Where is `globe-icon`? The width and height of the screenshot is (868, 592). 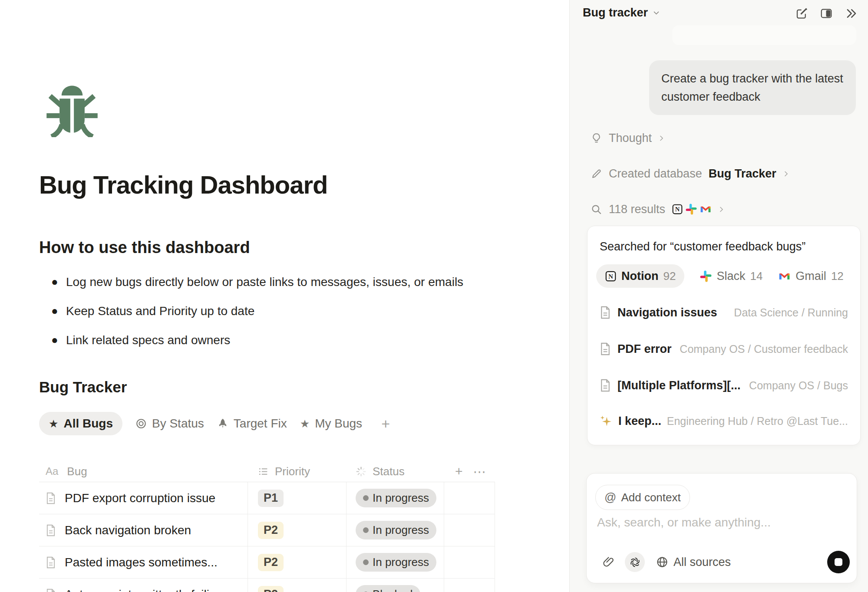
globe-icon is located at coordinates (662, 562).